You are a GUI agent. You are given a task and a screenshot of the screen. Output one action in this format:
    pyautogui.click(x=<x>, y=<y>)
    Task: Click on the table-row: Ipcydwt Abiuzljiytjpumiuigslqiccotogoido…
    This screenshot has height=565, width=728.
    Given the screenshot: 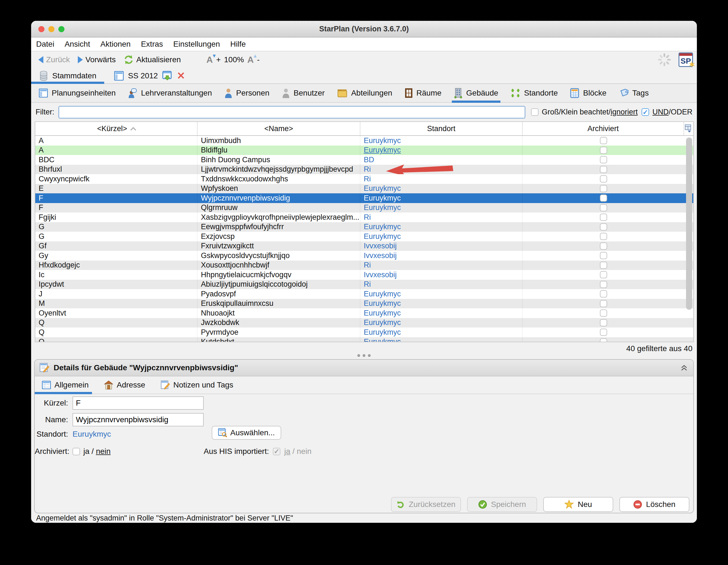 What is the action you would take?
    pyautogui.click(x=364, y=284)
    